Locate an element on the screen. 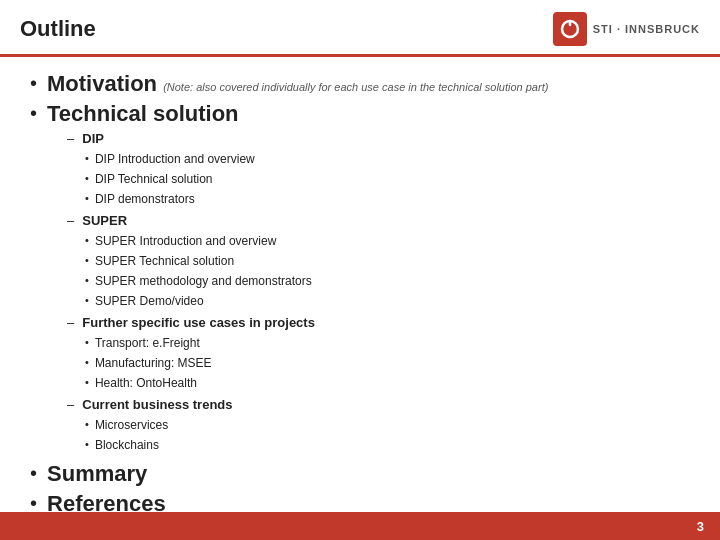 This screenshot has width=720, height=540. slide-title: Outline is located at coordinates (58, 29).